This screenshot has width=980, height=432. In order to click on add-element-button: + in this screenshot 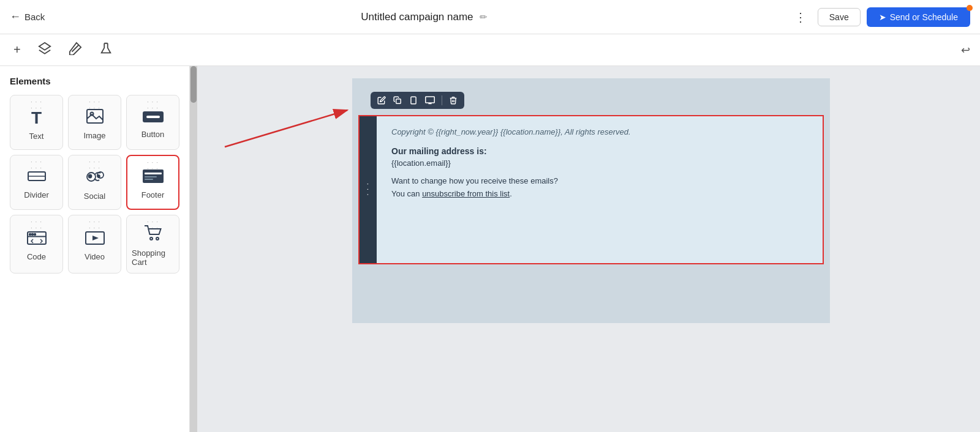, I will do `click(17, 50)`.